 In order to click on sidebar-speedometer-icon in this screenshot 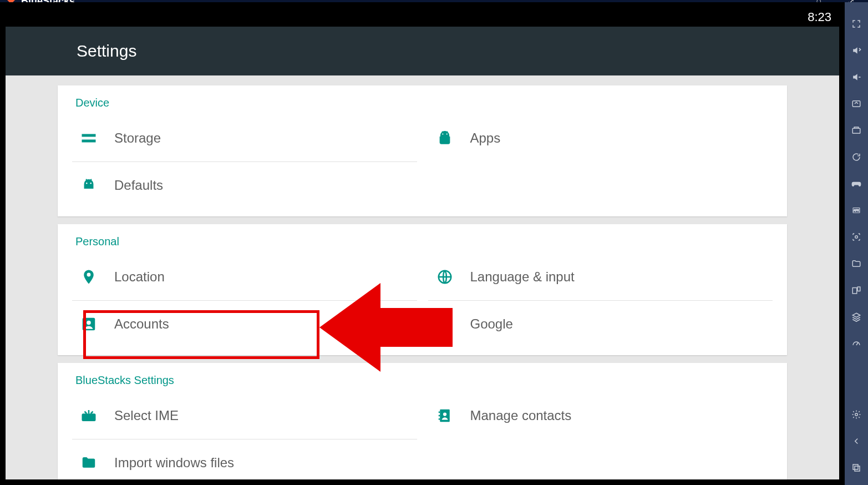, I will do `click(856, 343)`.